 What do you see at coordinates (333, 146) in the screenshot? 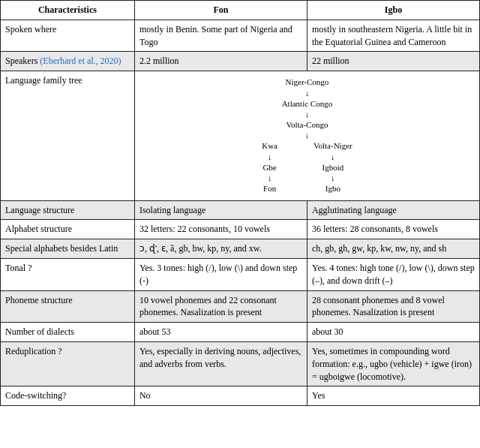
I see `tree-node-volta-niger: Volta-Niger` at bounding box center [333, 146].